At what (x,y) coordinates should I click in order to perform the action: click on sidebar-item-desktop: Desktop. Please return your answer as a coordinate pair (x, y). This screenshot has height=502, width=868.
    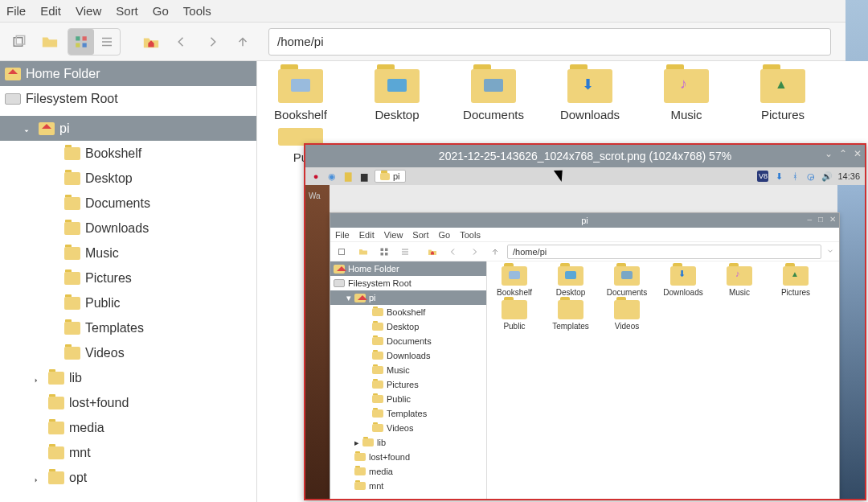
    Looking at the image, I should click on (129, 179).